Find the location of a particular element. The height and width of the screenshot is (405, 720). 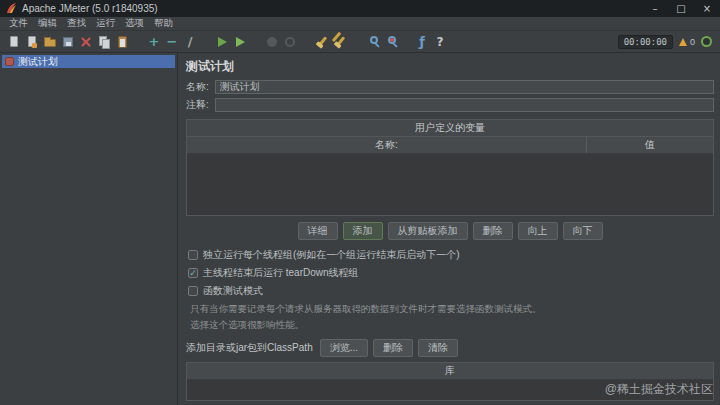

functional-mode-help-line2: 选择这个选项很影响性能。 is located at coordinates (452, 326).